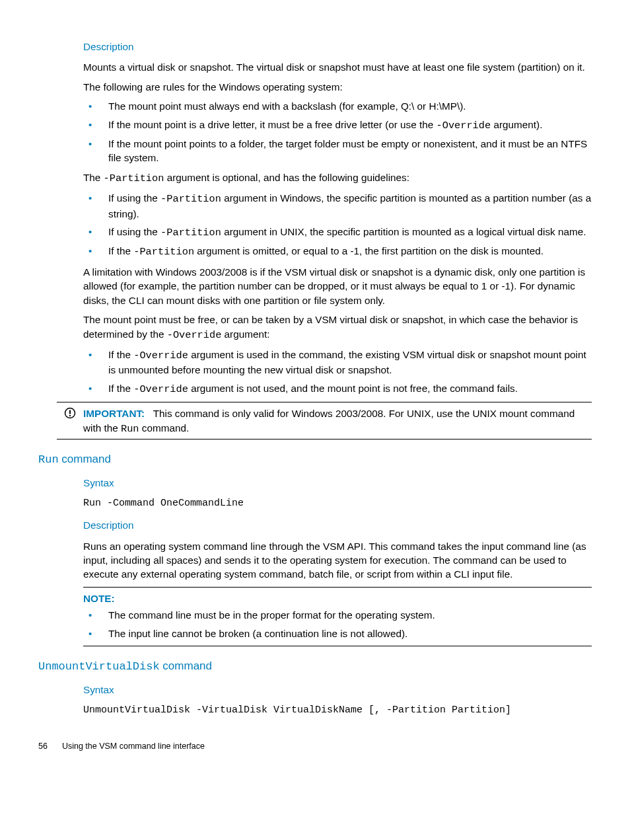 The height and width of the screenshot is (840, 630). Describe the element at coordinates (114, 414) in the screenshot. I see `important-label: IMPORTANT:` at that location.